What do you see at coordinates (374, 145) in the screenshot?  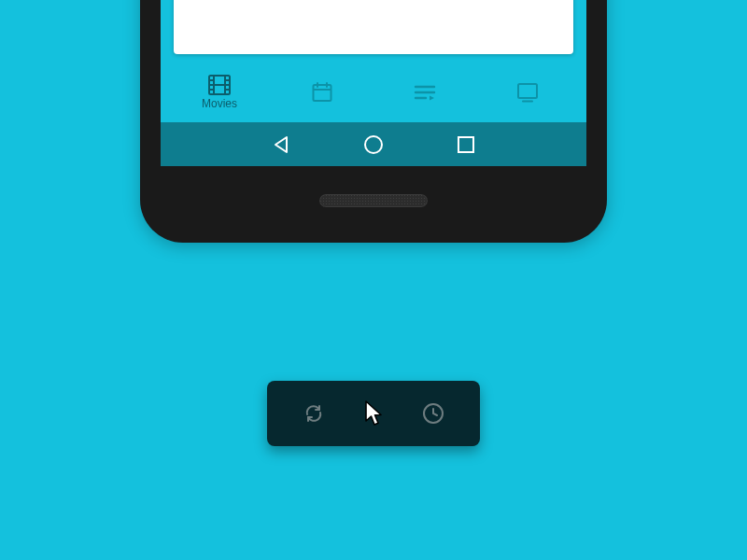 I see `android-home-button` at bounding box center [374, 145].